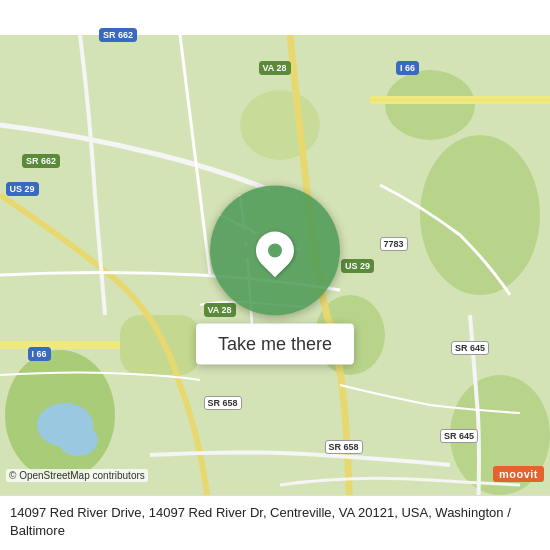  Describe the element at coordinates (275, 344) in the screenshot. I see `take-me-there-button: Take me there` at that location.